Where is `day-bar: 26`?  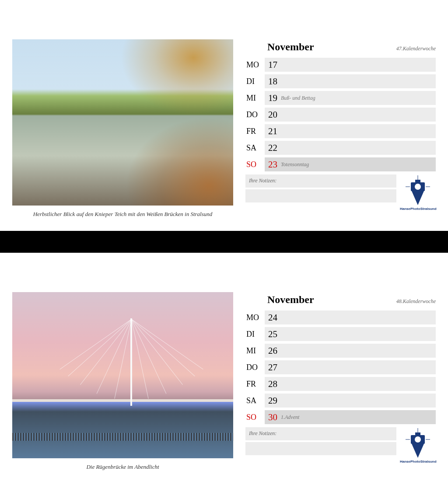
day-bar: 26 is located at coordinates (350, 351).